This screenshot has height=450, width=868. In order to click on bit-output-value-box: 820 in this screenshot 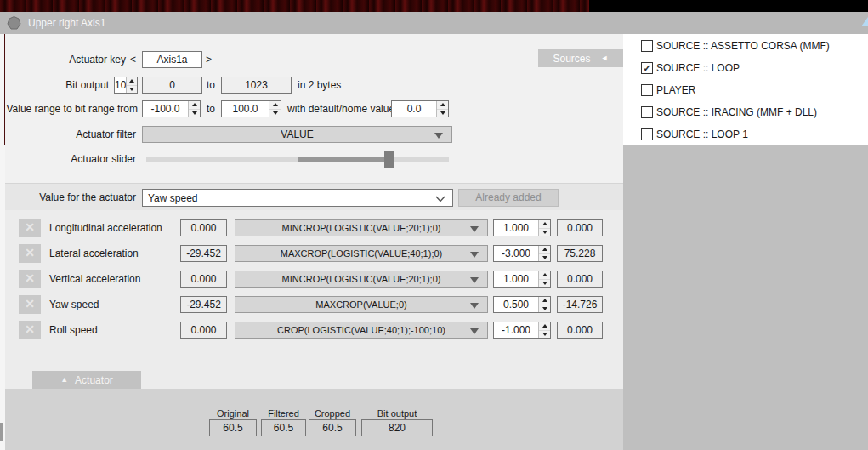, I will do `click(397, 428)`.